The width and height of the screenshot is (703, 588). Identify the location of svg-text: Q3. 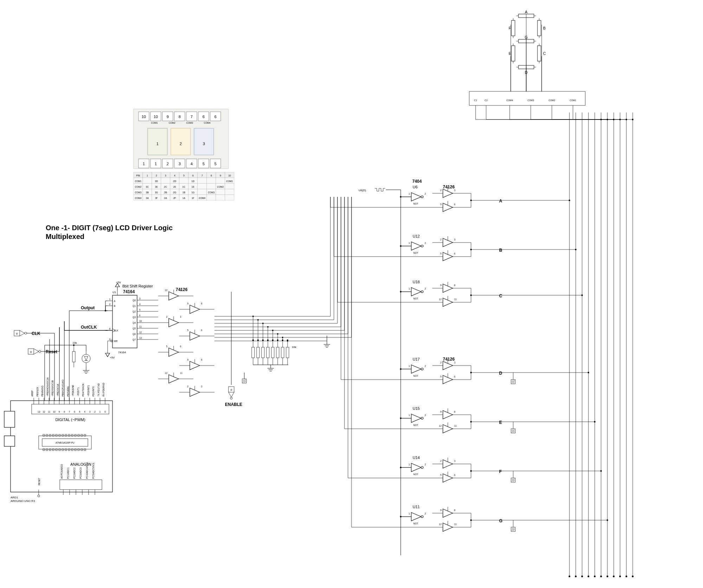
(134, 317).